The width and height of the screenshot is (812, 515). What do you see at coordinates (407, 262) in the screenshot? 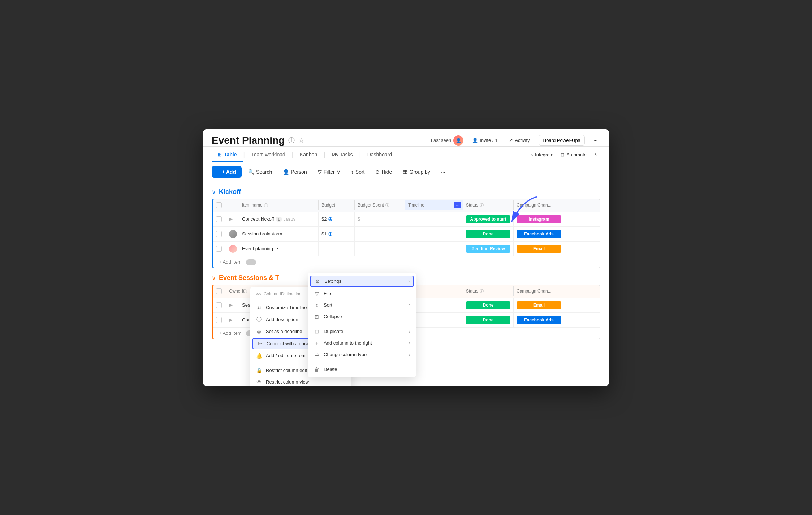
I see `add-item-kickoff: + Add Item` at bounding box center [407, 262].